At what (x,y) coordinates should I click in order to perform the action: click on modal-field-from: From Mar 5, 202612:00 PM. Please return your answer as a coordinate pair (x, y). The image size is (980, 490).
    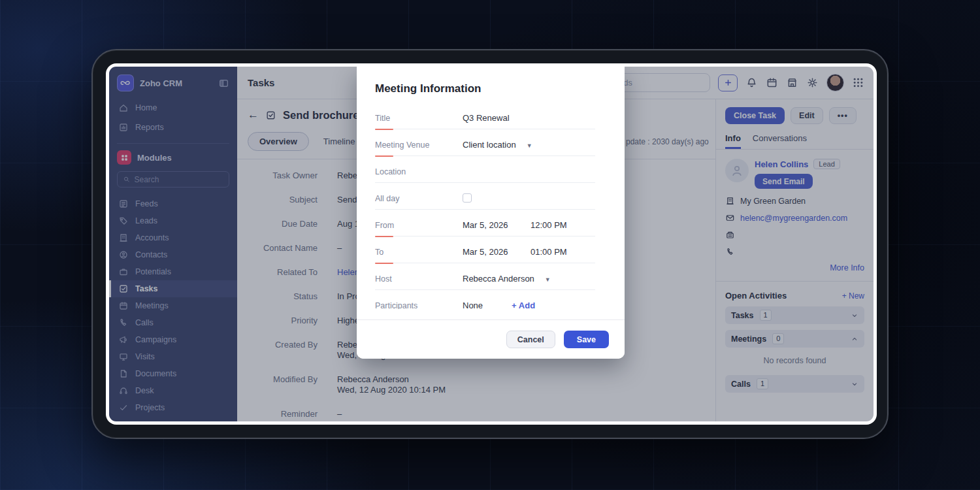
    Looking at the image, I should click on (485, 223).